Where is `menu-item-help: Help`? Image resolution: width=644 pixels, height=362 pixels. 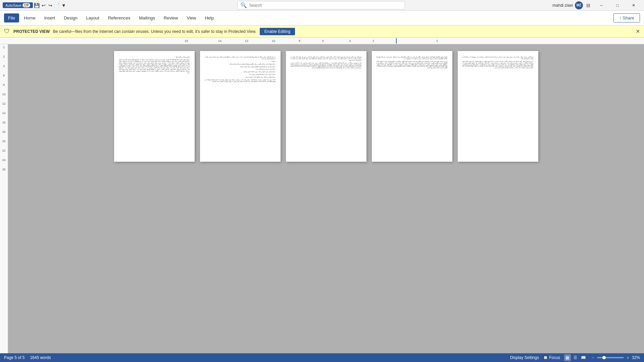
menu-item-help: Help is located at coordinates (209, 18).